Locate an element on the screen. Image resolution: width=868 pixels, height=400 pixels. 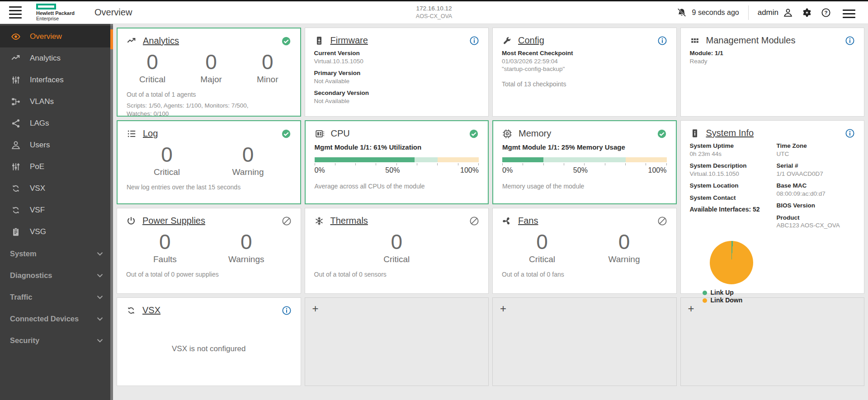
analytics-card: Analytics 0 Critical 0 Major 0 Minor Out… is located at coordinates (209, 72).